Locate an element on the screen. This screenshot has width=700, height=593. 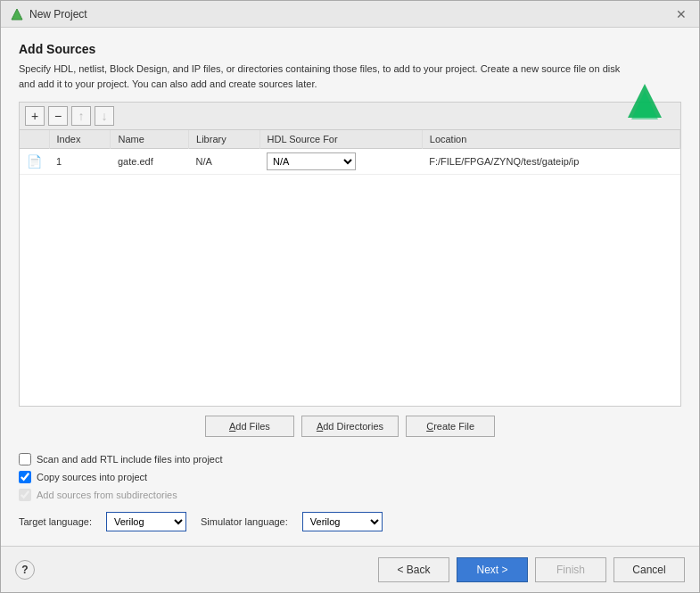
copy-sources-row: Copy sources into project is located at coordinates (350, 477).